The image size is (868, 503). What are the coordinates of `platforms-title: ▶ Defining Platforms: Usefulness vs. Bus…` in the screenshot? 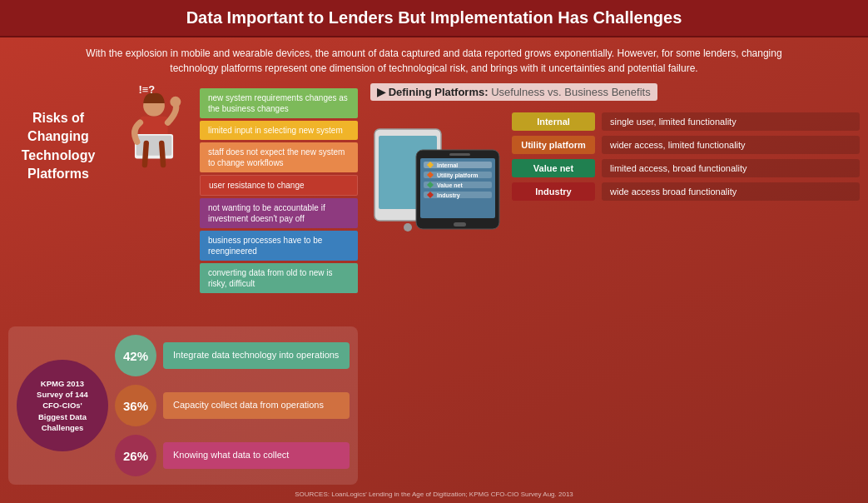 It's located at (514, 92).